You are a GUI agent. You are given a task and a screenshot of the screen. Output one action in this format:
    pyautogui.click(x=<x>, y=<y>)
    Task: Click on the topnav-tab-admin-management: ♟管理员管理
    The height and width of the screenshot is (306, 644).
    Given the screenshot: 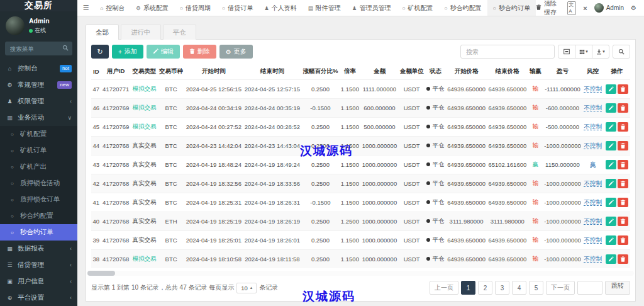 What is the action you would take?
    pyautogui.click(x=372, y=8)
    